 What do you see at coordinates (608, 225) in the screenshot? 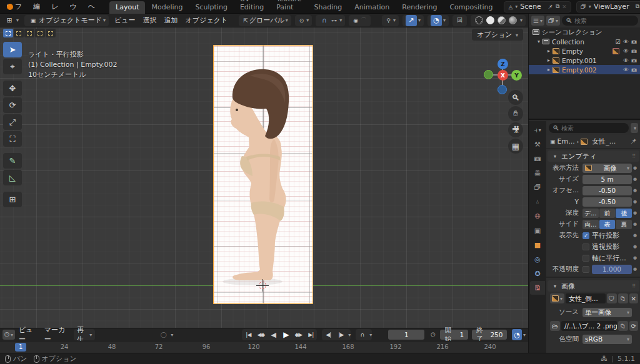
I see `side-front-button: 表` at bounding box center [608, 225].